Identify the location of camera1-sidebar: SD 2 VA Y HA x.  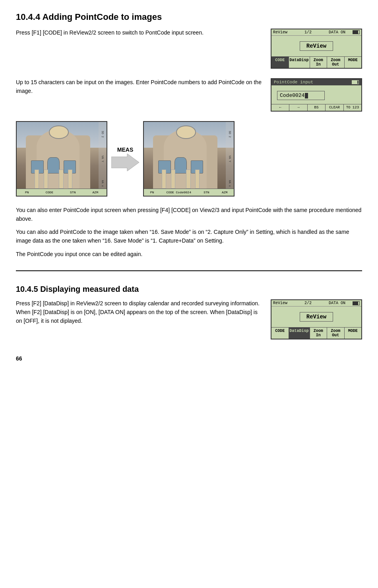
(103, 159).